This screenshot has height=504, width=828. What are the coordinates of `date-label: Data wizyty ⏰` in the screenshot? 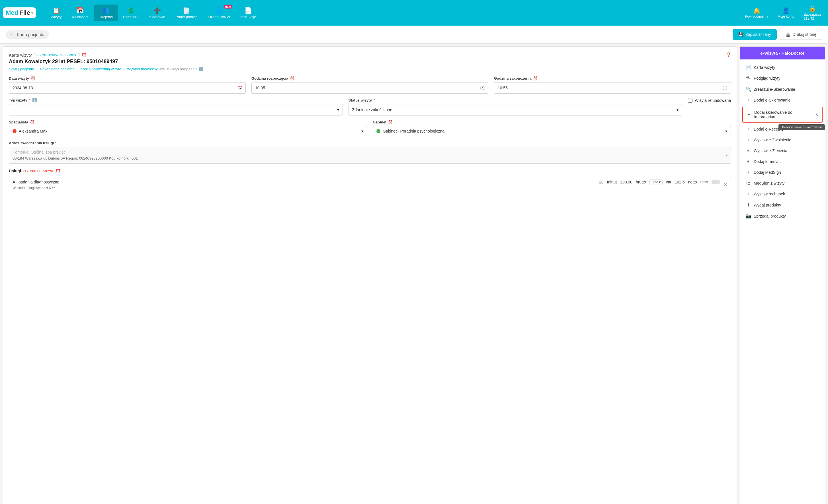 It's located at (127, 79).